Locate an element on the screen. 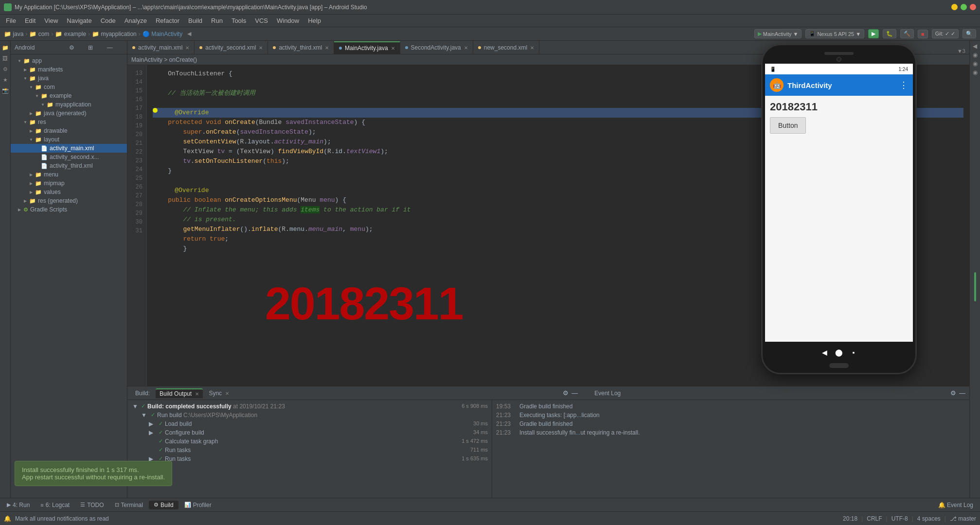  tree-item-menu: ▶ 📁 menu is located at coordinates (69, 175).